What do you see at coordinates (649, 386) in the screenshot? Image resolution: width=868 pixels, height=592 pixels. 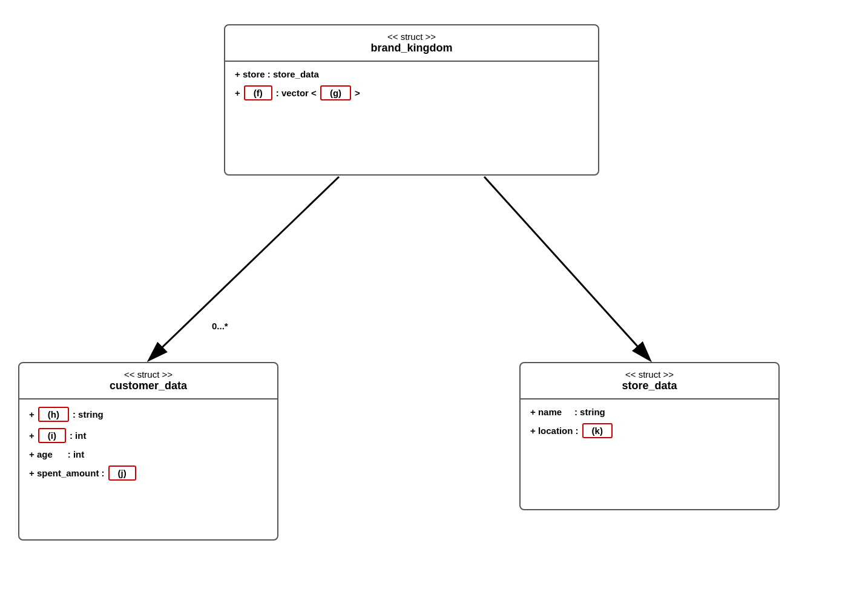 I see `store-data-name: store_data` at bounding box center [649, 386].